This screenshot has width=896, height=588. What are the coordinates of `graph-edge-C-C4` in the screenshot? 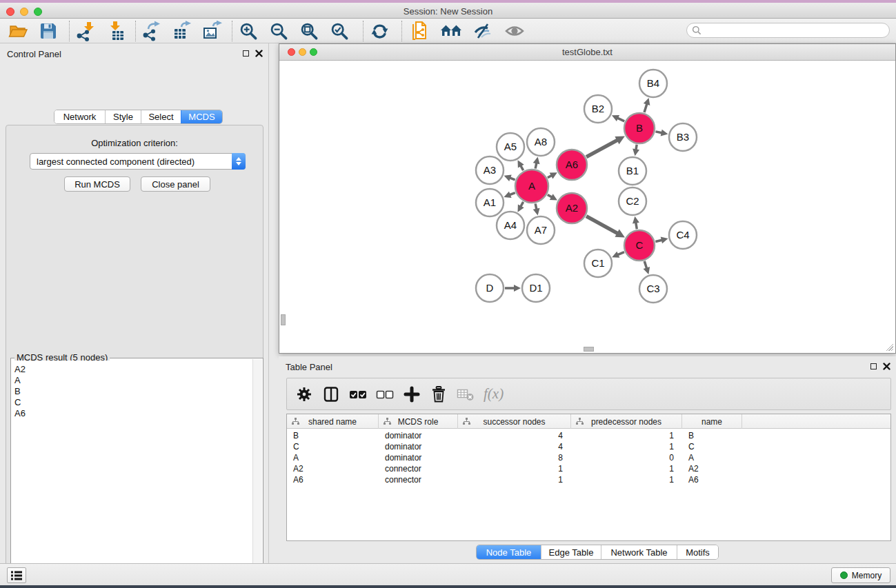 It's located at (658, 241).